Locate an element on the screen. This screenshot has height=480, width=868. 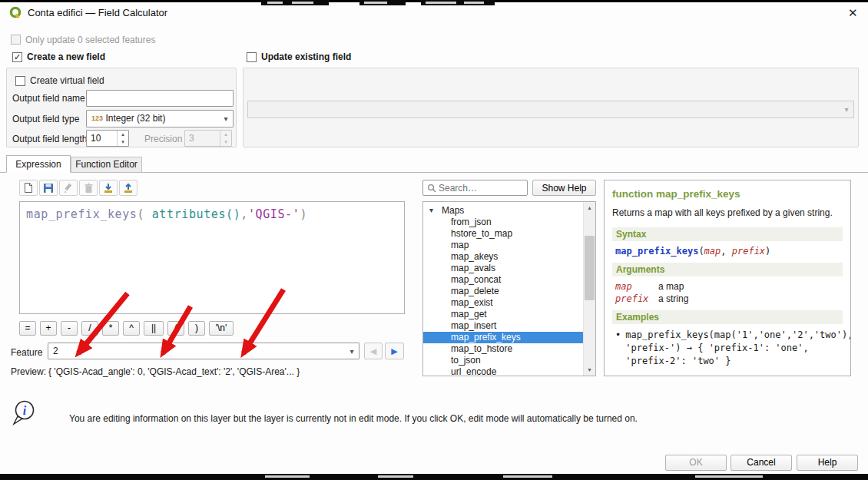
output-type-value: Integer (32 bit) is located at coordinates (135, 118).